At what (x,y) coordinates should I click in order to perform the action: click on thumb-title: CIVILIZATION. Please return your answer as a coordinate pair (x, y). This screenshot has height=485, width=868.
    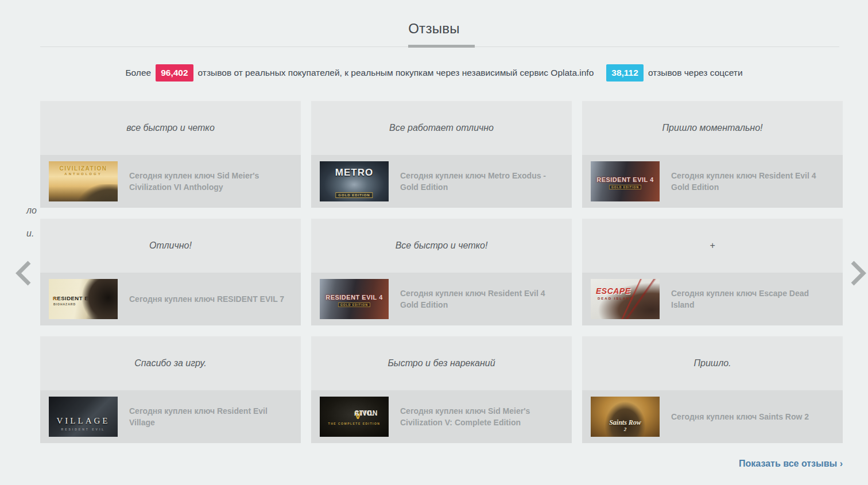
    Looking at the image, I should click on (83, 169).